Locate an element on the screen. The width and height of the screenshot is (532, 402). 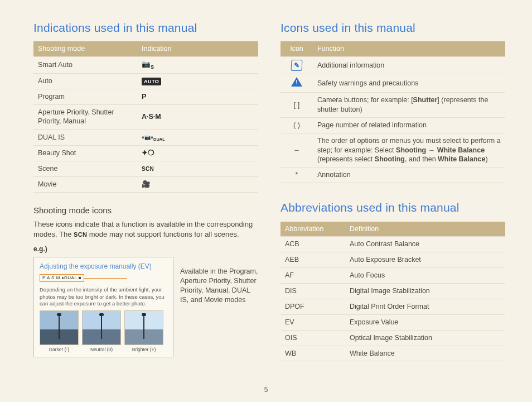
table-row: [ ] Camera buttons; for example: [Shutte… is located at coordinates (393, 105).